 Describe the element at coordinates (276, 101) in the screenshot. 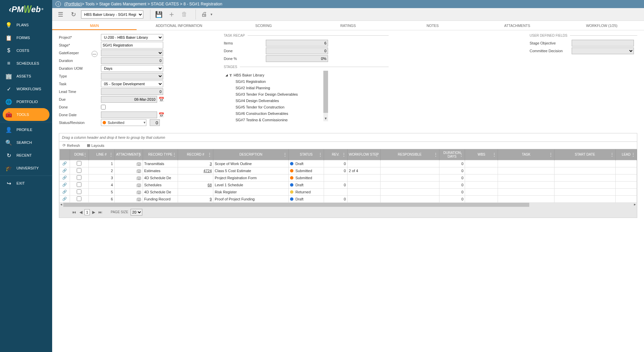

I see `tree-item: SG#4 Design Deliverables` at that location.